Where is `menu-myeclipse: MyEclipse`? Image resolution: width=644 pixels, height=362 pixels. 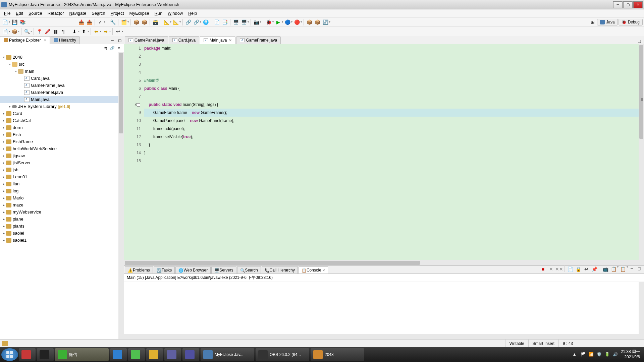
menu-myeclipse: MyEclipse is located at coordinates (140, 13).